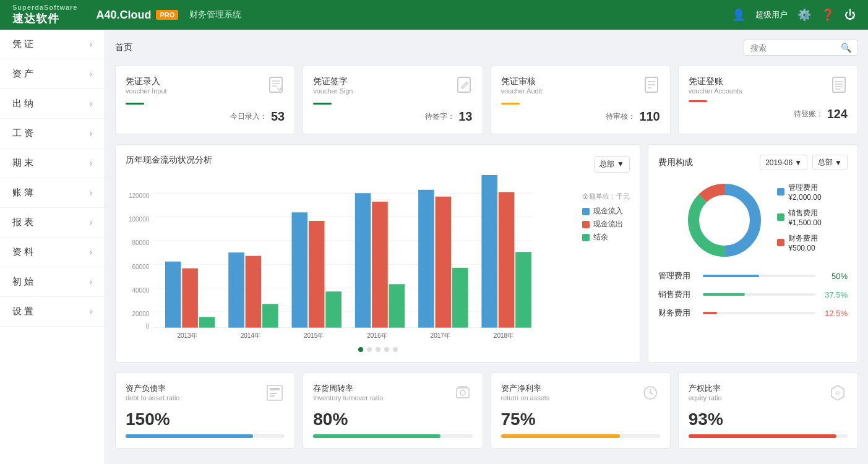 This screenshot has width=868, height=464. Describe the element at coordinates (205, 100) in the screenshot. I see `stat-card-voucher-input: 凭证录入 voucher Input 今日录入： 53` at that location.